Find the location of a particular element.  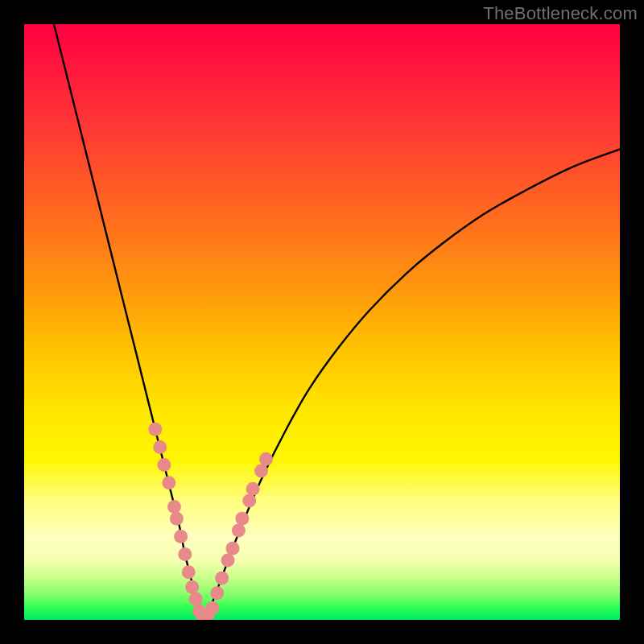

data-markers is located at coordinates (211, 522).